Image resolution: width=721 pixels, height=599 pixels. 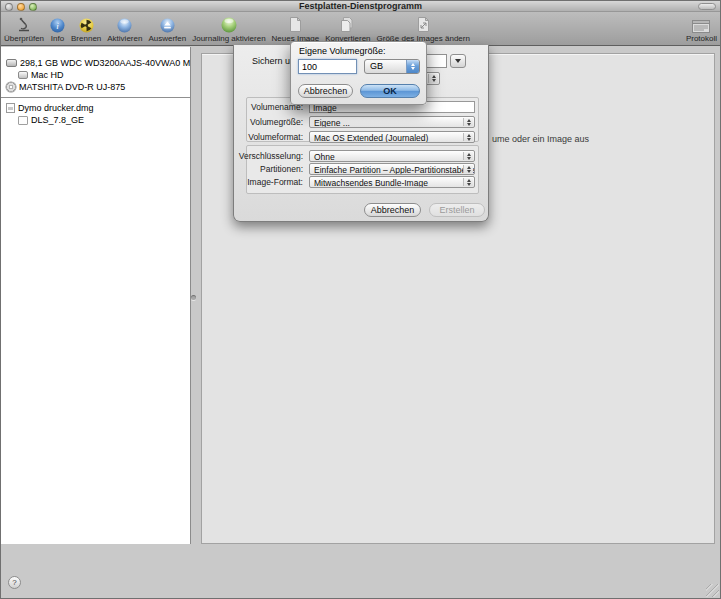 I want to click on zoom-window-button, so click(x=33, y=7).